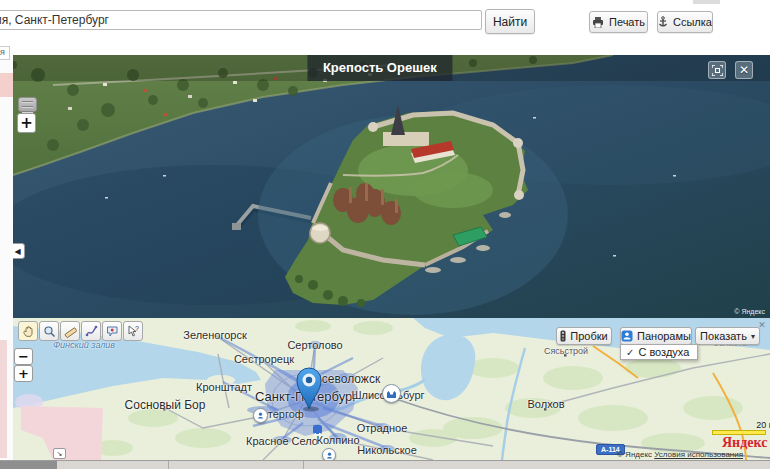 Image resolution: width=770 pixels, height=469 pixels. Describe the element at coordinates (706, 2) in the screenshot. I see `top-edge-fragment` at that location.